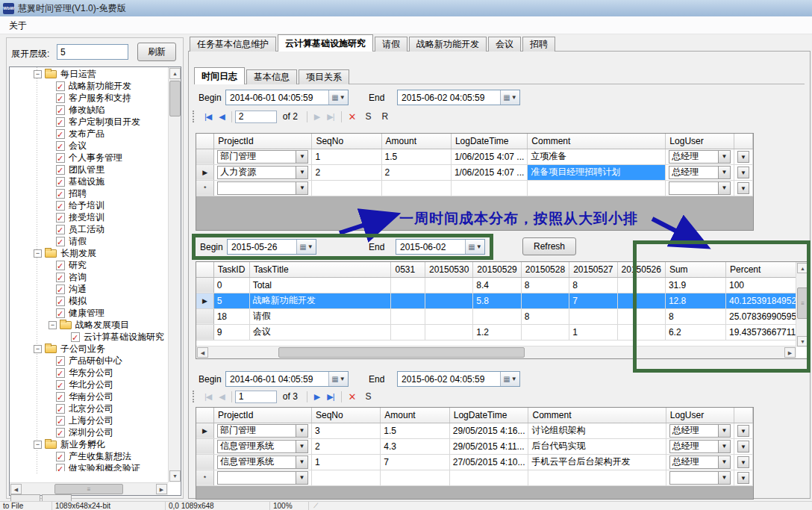 The height and width of the screenshot is (510, 812). I want to click on grid-cell: 3, so click(346, 430).